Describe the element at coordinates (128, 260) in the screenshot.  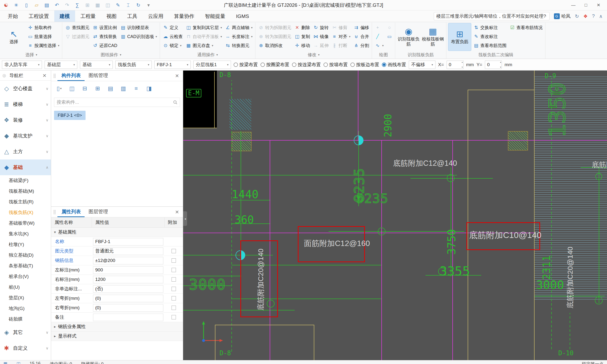
I see `property-value-input: ±12@200` at that location.